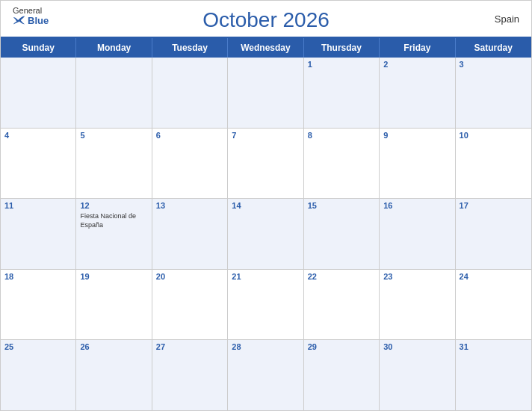 The image size is (532, 411). I want to click on day-cell: 2, so click(417, 93).